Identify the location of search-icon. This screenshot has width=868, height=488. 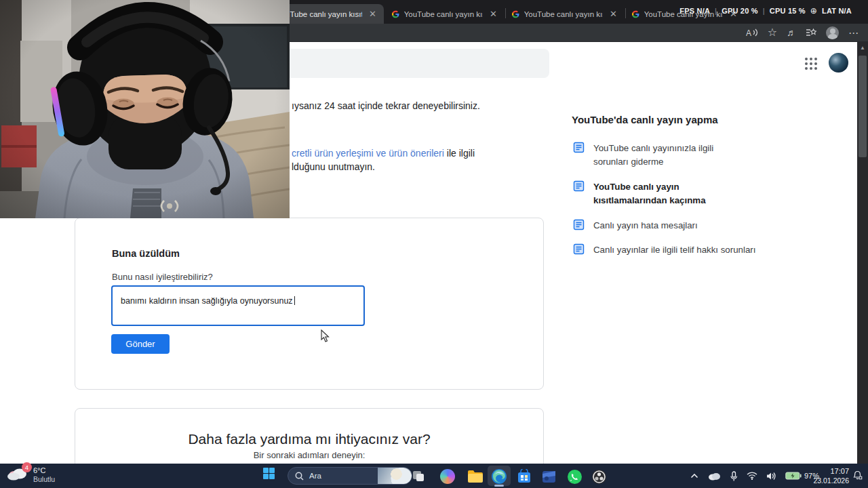
(300, 476).